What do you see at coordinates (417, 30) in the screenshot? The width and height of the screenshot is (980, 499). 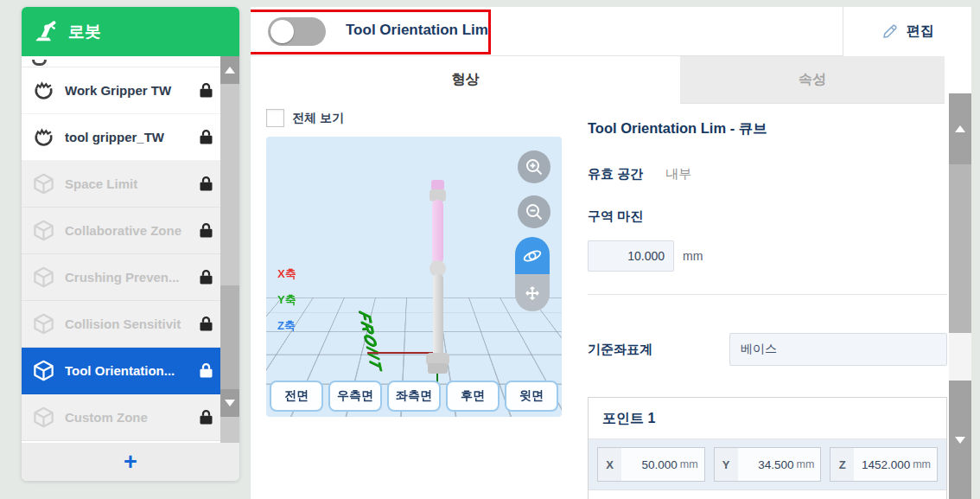 I see `zone-title: Tool Orientation Lim` at bounding box center [417, 30].